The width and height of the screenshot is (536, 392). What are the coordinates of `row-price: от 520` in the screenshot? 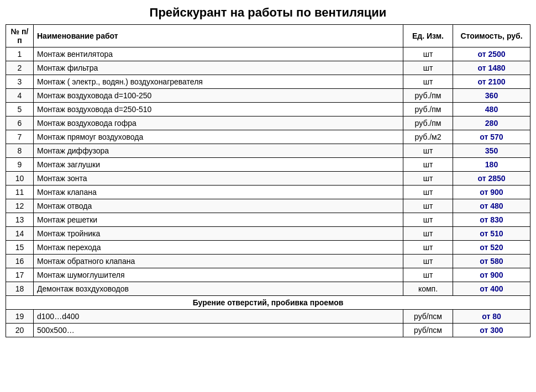 It's located at (492, 247).